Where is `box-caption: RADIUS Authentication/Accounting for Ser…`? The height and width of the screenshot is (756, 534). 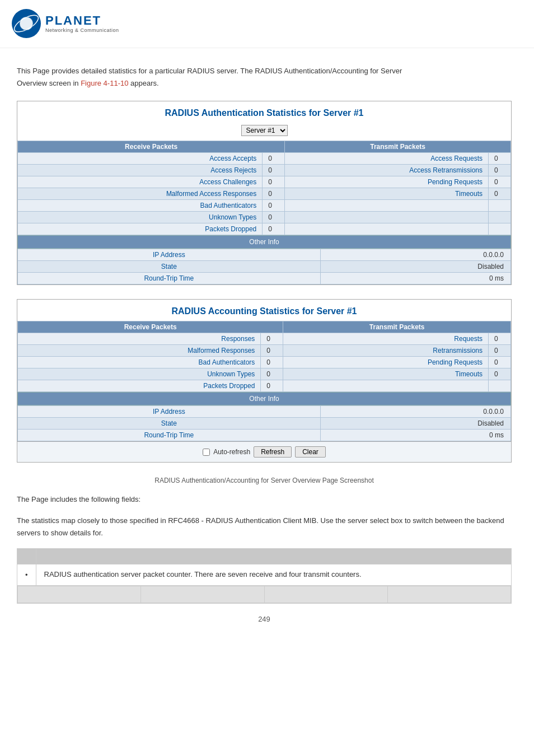 box-caption: RADIUS Authentication/Accounting for Ser… is located at coordinates (264, 480).